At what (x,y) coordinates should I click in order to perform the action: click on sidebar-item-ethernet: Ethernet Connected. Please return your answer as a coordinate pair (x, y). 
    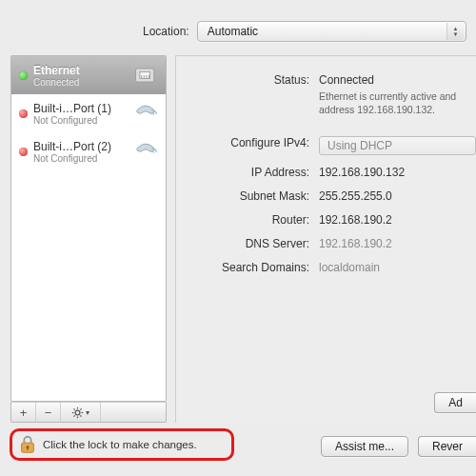
    Looking at the image, I should click on (89, 75).